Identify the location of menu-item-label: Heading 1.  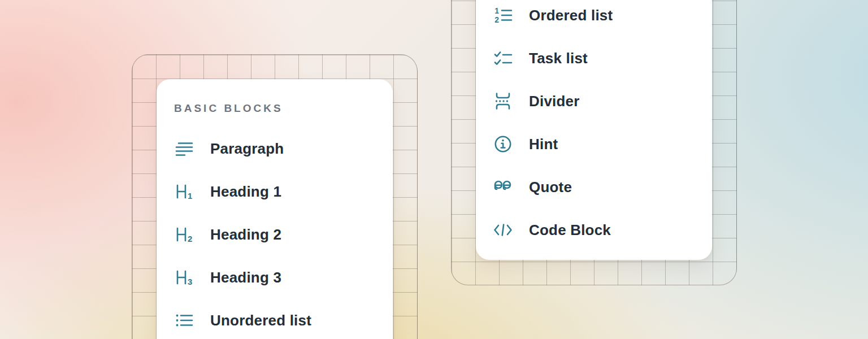
(246, 192).